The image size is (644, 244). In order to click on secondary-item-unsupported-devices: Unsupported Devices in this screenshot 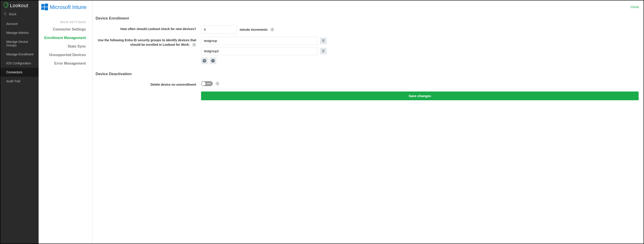, I will do `click(66, 55)`.